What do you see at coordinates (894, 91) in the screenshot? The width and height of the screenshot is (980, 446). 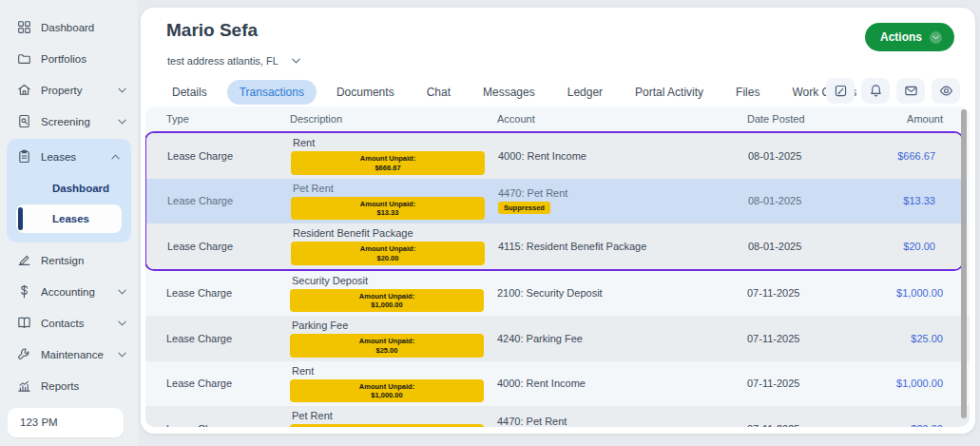 I see `toolbar-icons` at bounding box center [894, 91].